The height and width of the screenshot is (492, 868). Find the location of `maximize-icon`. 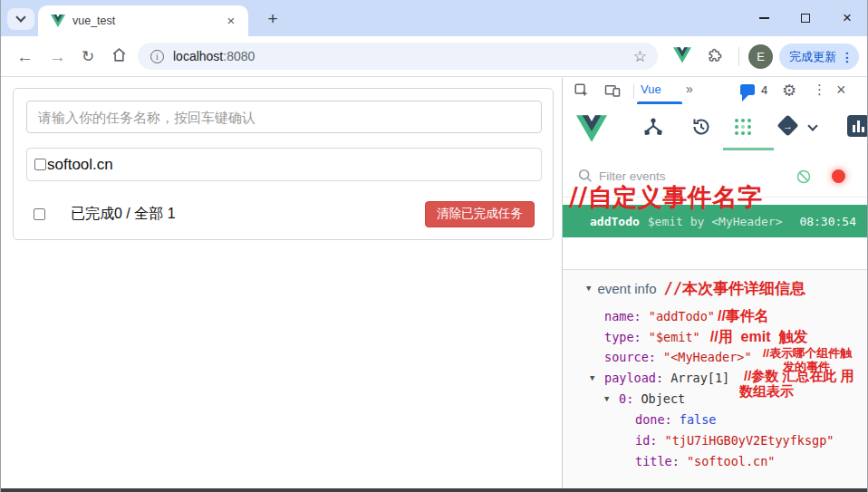

maximize-icon is located at coordinates (805, 18).